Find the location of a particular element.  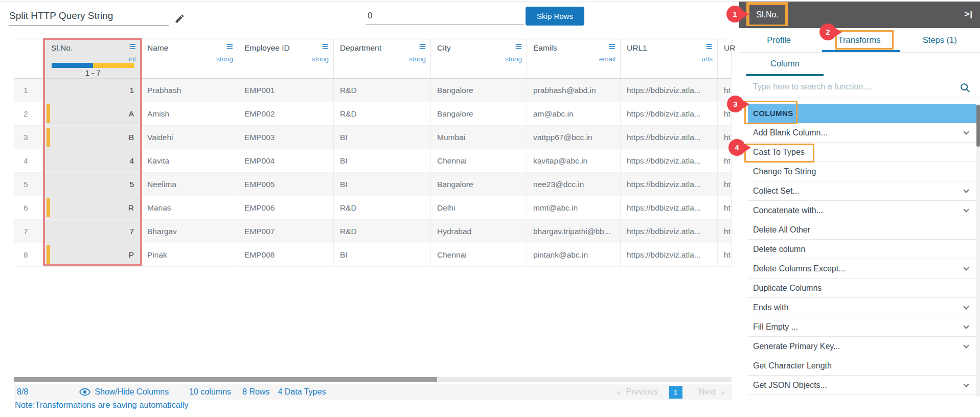

subtab-row: Column is located at coordinates (859, 65).